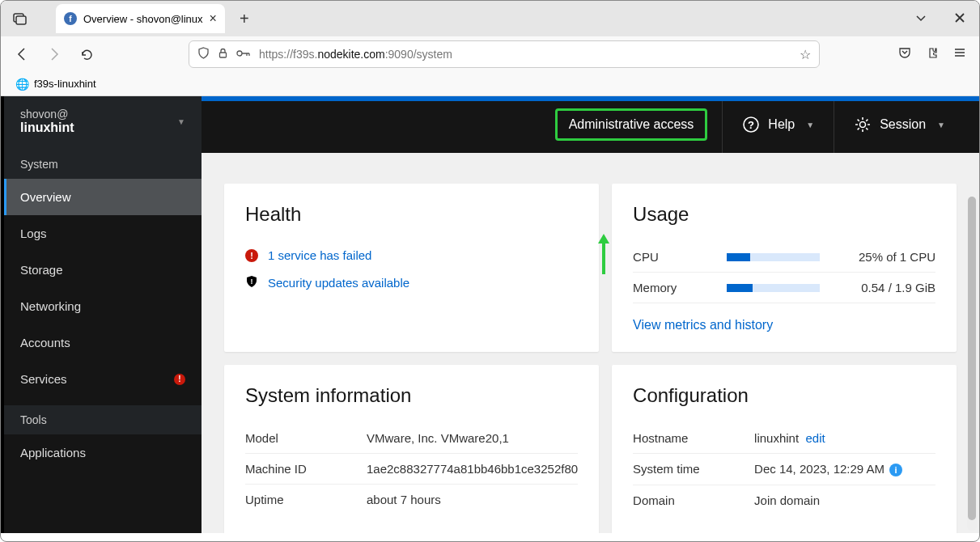 This screenshot has width=980, height=542. I want to click on memory-progress, so click(774, 288).